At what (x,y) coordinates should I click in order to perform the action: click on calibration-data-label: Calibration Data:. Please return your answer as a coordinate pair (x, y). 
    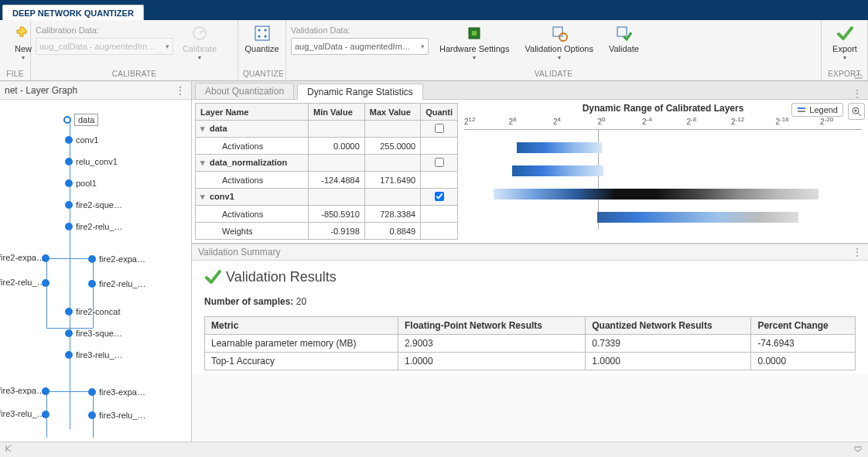
    Looking at the image, I should click on (104, 30).